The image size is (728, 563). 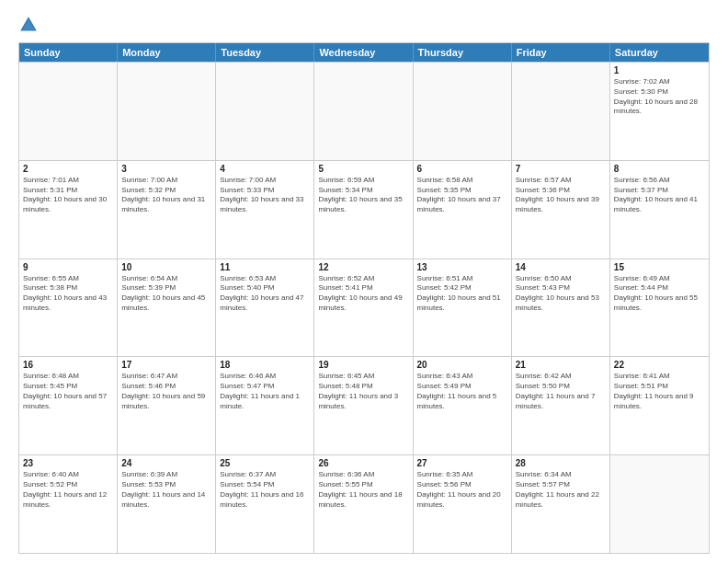 I want to click on day-info: Sunrise: 6:59 AM Sunset: 5:34 PM Dayligh…, so click(x=363, y=195).